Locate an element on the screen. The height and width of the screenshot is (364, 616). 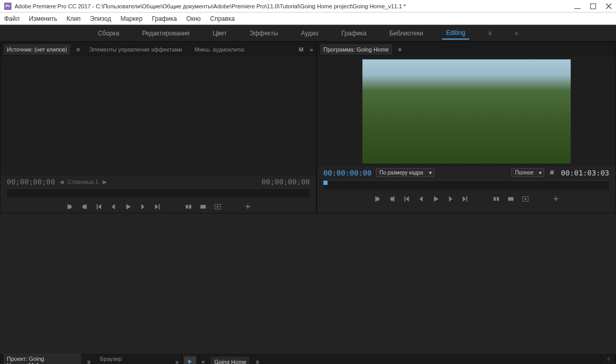
source-tc-in: 00;00;00;00 is located at coordinates (31, 182).